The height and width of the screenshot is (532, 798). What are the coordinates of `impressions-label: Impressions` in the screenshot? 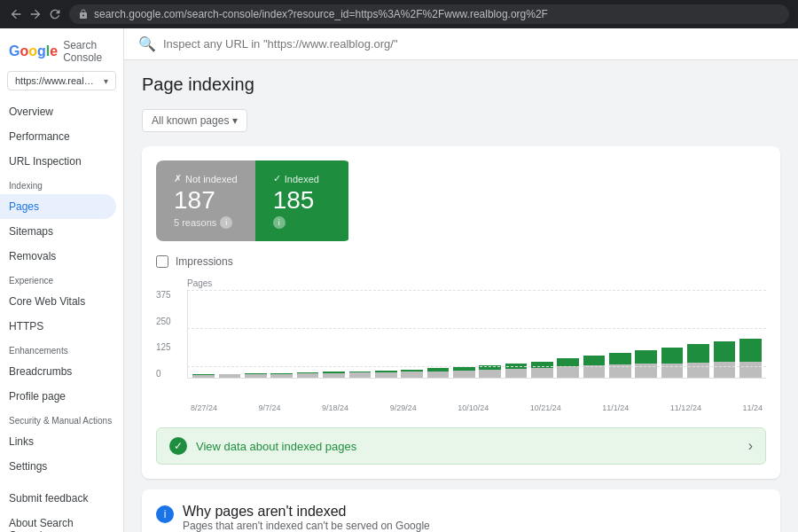 It's located at (204, 262).